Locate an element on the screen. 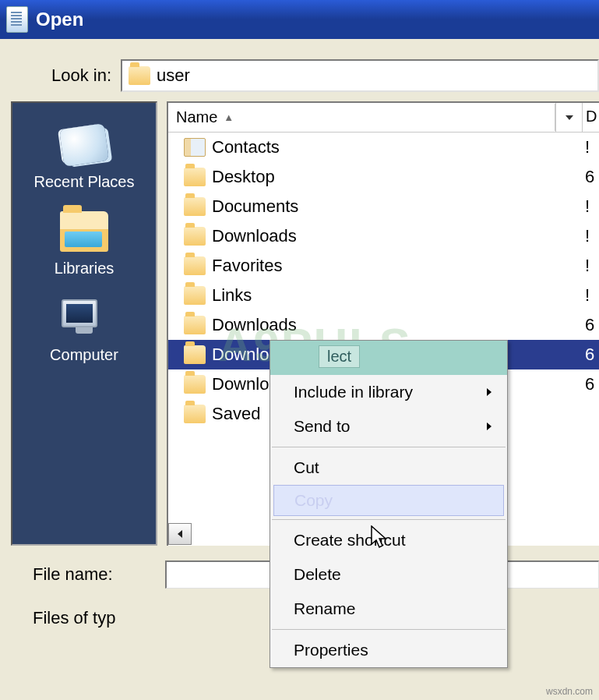 The height and width of the screenshot is (700, 599). sidebar-item-label: Computer is located at coordinates (84, 355).